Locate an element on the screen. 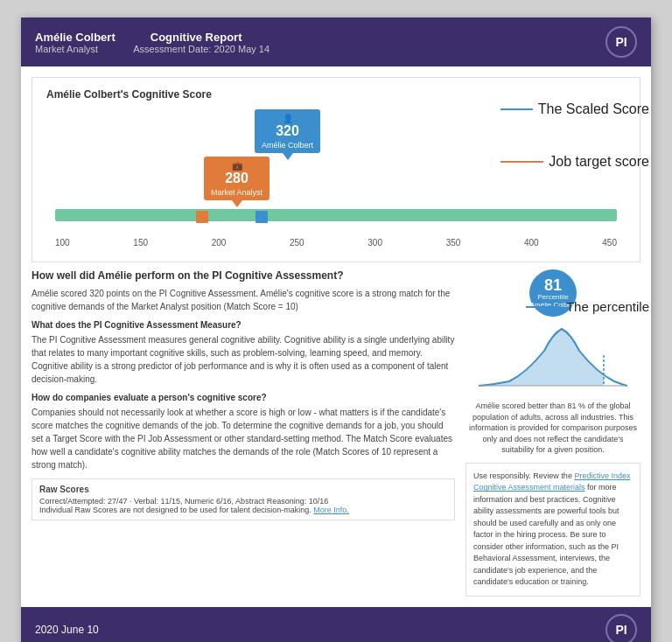 This screenshot has height=642, width=672. percentile-box: 81 Percentile Amélie Colbert is located at coordinates (553, 362).